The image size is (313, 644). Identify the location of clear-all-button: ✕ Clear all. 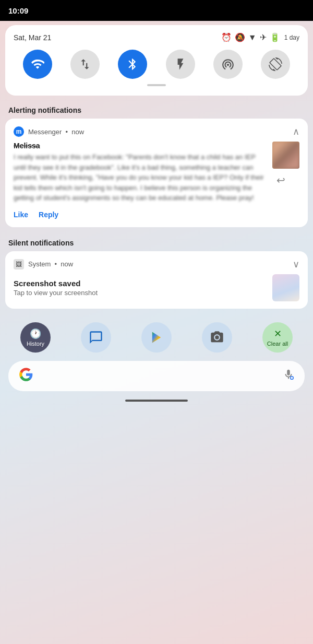
(278, 337).